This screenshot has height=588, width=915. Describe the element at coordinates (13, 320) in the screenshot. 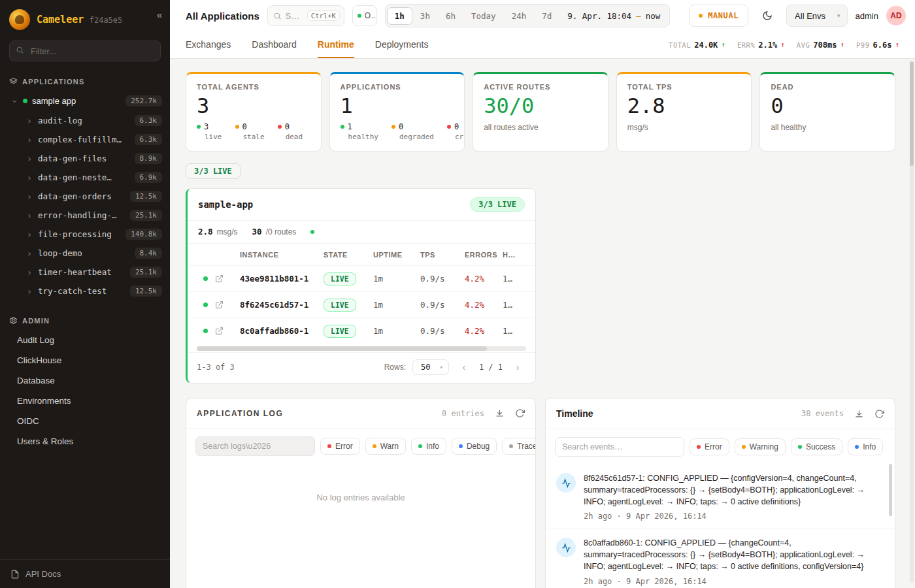

I see `gear-icon` at that location.